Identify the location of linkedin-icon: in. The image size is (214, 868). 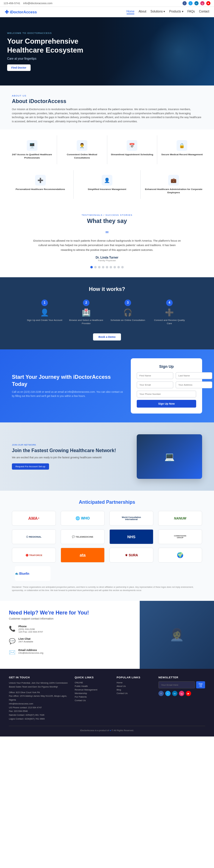
(196, 3).